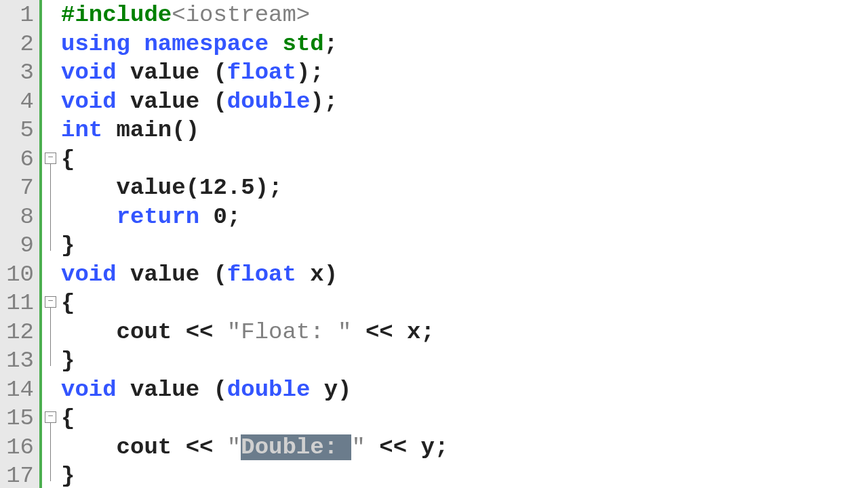 This screenshot has width=868, height=488. Describe the element at coordinates (465, 275) in the screenshot. I see `code-line: void value (float x)` at that location.